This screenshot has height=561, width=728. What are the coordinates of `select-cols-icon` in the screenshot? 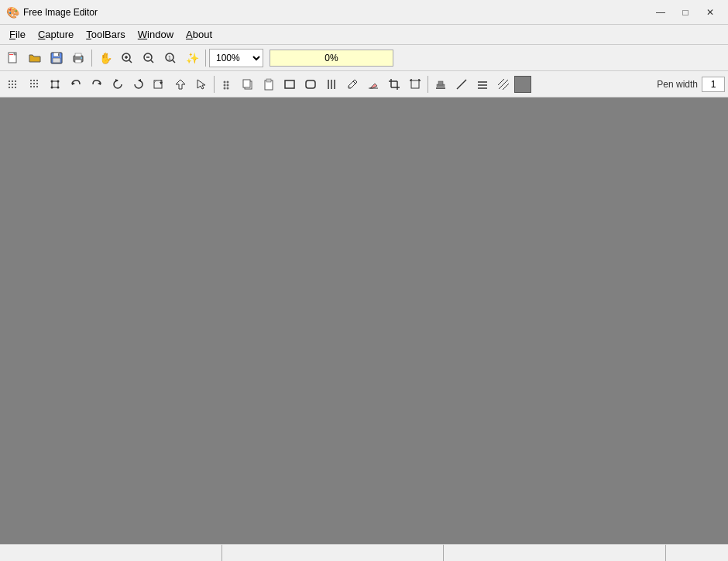 It's located at (34, 84).